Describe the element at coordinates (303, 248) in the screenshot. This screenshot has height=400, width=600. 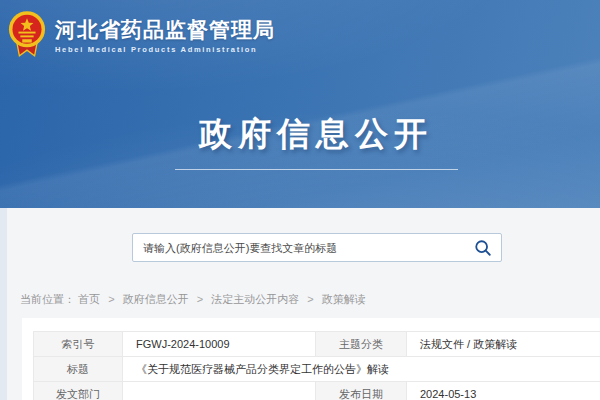
I see `search-input` at that location.